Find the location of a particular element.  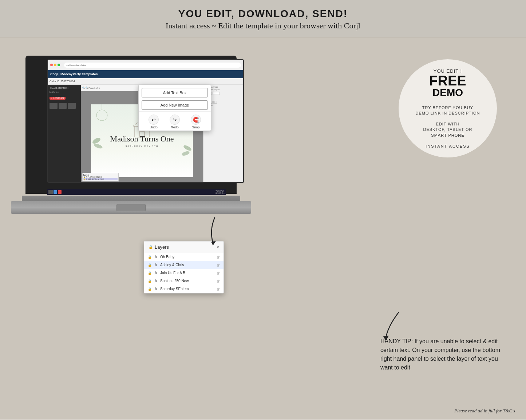

snap-label: Snap is located at coordinates (196, 127).